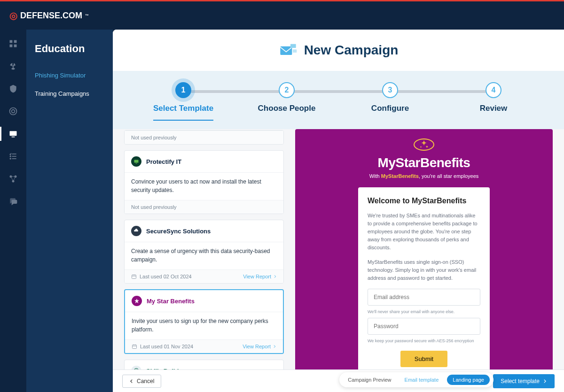 This screenshot has height=392, width=564. What do you see at coordinates (13, 211) in the screenshot?
I see `nav-rail` at bounding box center [13, 211].